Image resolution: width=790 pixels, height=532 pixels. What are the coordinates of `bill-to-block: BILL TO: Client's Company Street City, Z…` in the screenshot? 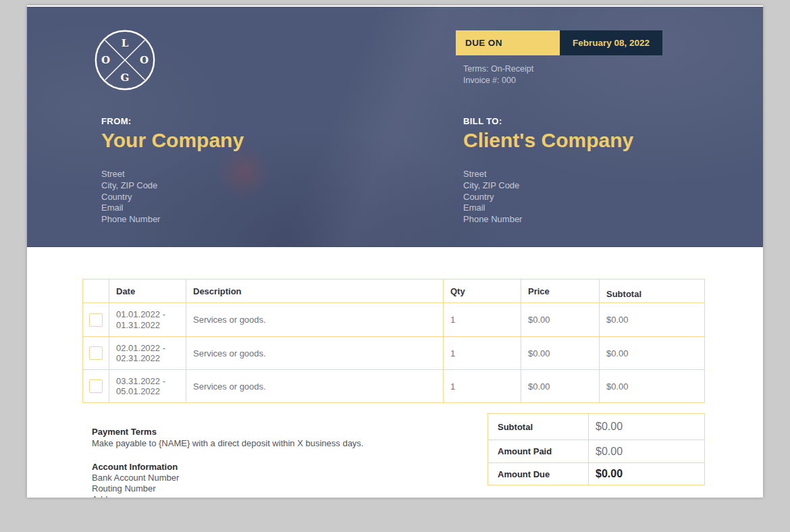 It's located at (548, 171).